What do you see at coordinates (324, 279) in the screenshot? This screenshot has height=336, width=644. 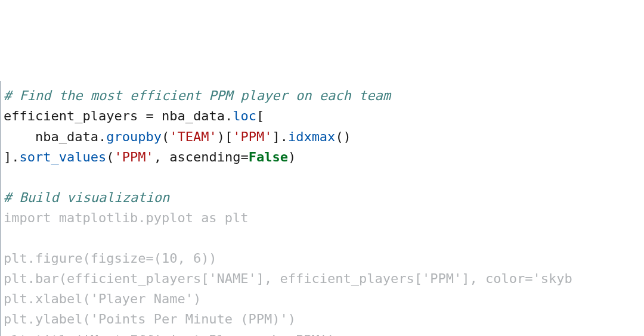 I see `suggestion-line: plt.bar(efficient_players['NAME'], effic…` at bounding box center [324, 279].